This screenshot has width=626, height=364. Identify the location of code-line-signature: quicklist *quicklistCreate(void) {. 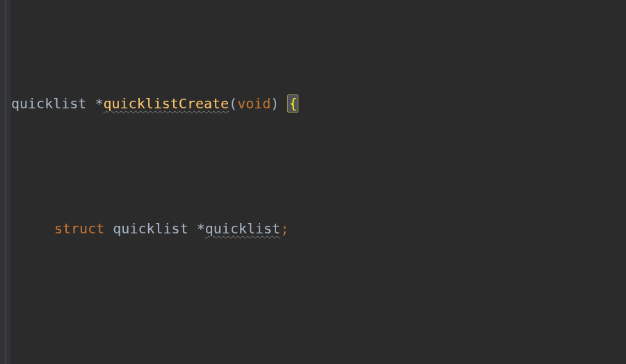
(319, 104).